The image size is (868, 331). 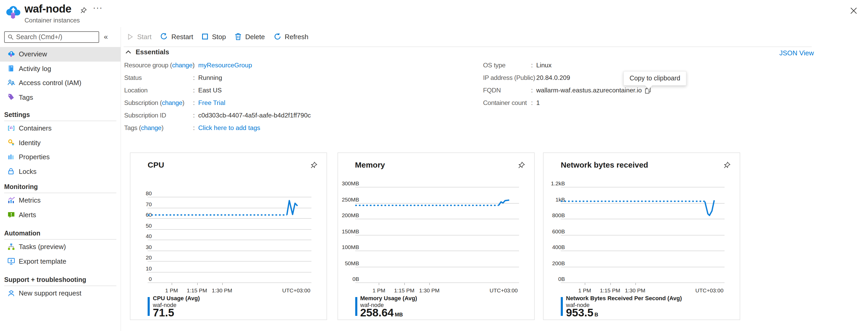 I want to click on essentials-row-container-count: Container count:1, so click(x=567, y=103).